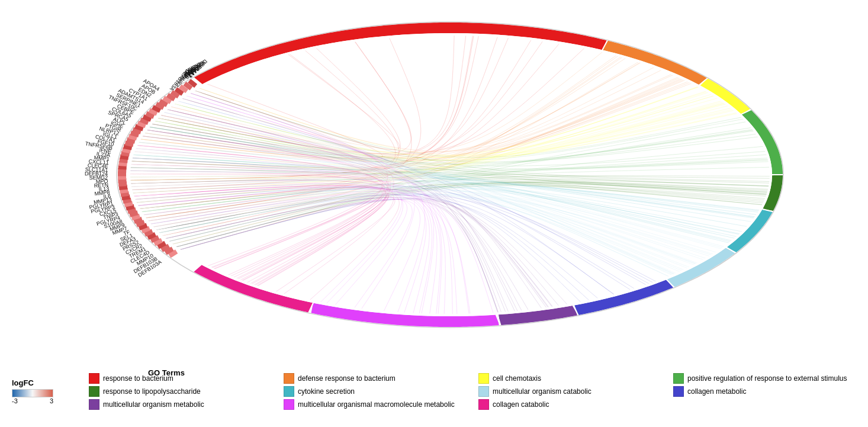 Image resolution: width=868 pixels, height=427 pixels. Describe the element at coordinates (767, 378) in the screenshot. I see `legend-item-label: positive regulation of response to exter…` at that location.